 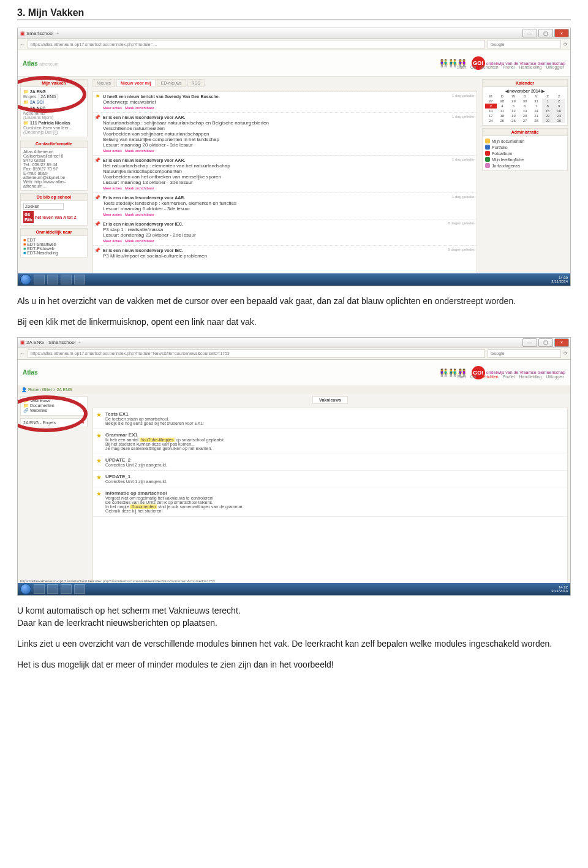 I want to click on contact-info-panel: Contactinformatie Atlas Atheneum Callaer…, so click(x=54, y=166).